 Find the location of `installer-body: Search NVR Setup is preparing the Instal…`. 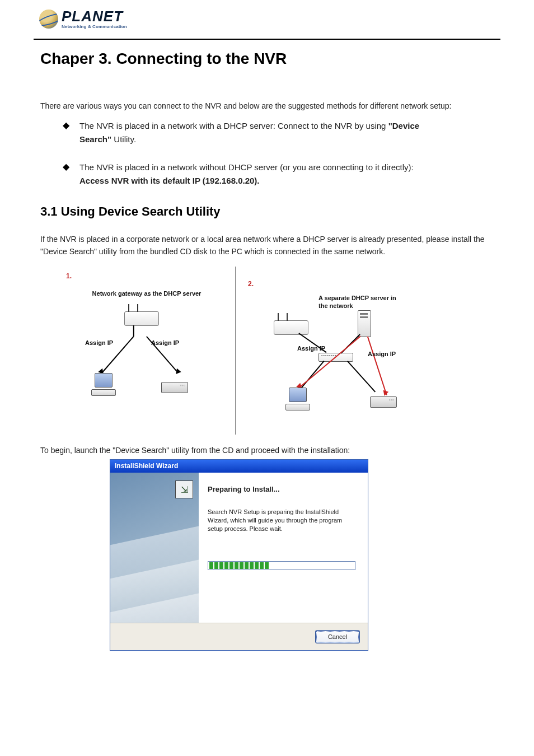

installer-body: Search NVR Setup is preparing the Instal… is located at coordinates (283, 521).